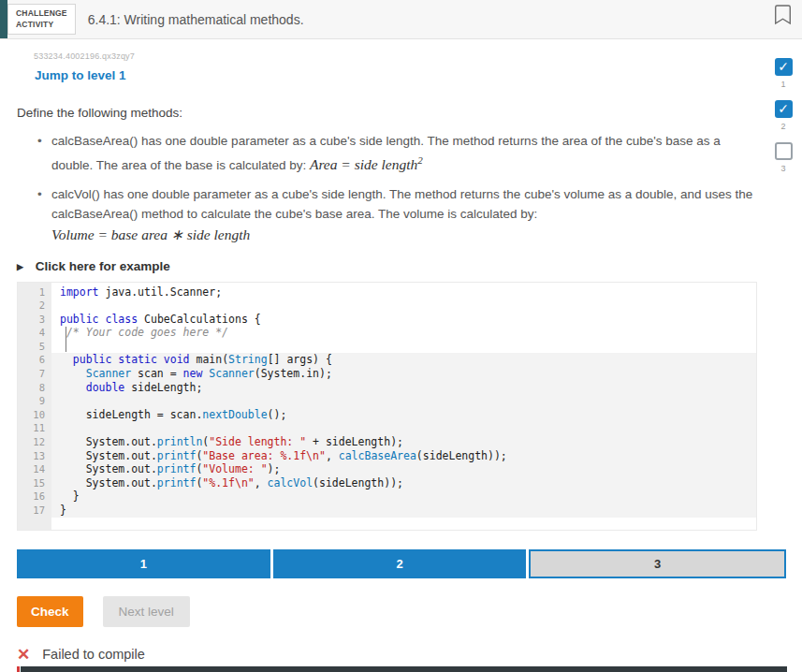  Describe the element at coordinates (387, 346) in the screenshot. I see `code-line-5: 5` at that location.